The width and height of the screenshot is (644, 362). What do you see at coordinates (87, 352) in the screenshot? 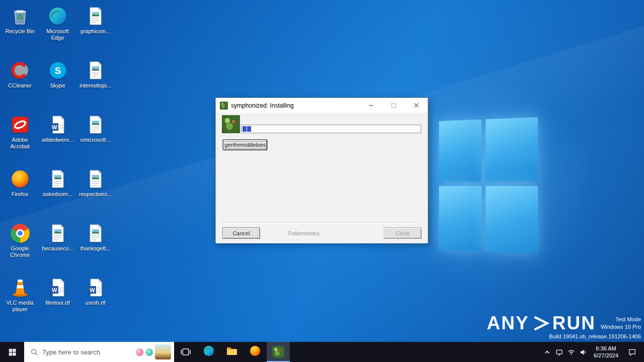
I see `search-input` at bounding box center [87, 352].